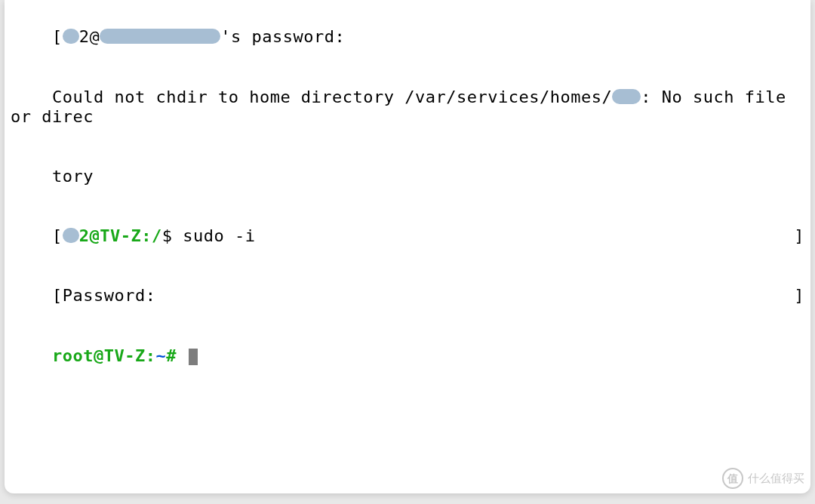  Describe the element at coordinates (90, 36) in the screenshot. I see `line1-mid: 2@` at that location.